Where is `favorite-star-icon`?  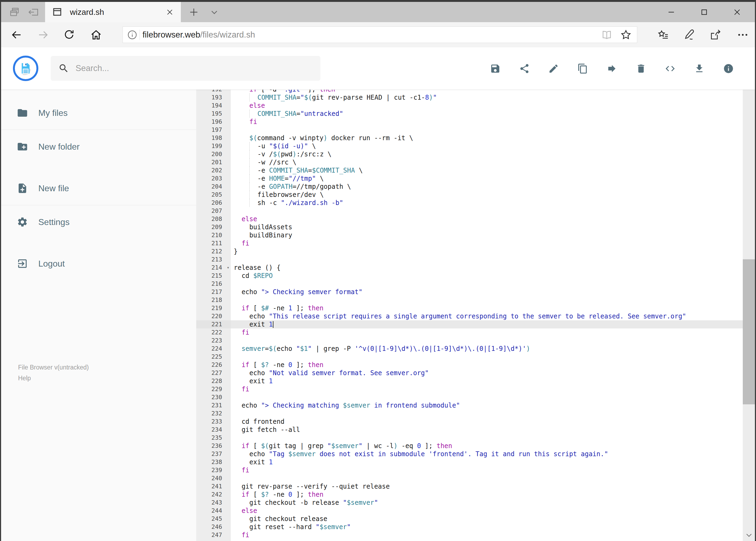
favorite-star-icon is located at coordinates (626, 35).